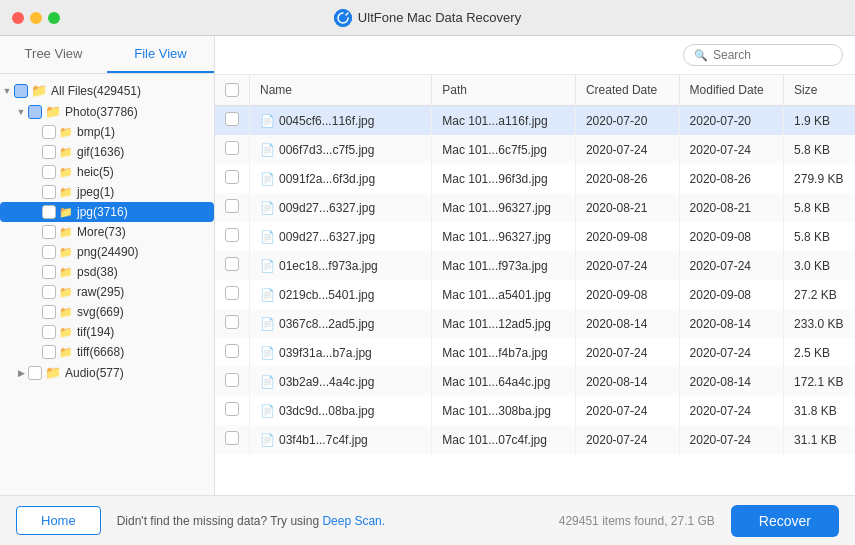 This screenshot has height=545, width=855. I want to click on search-input, so click(772, 55).